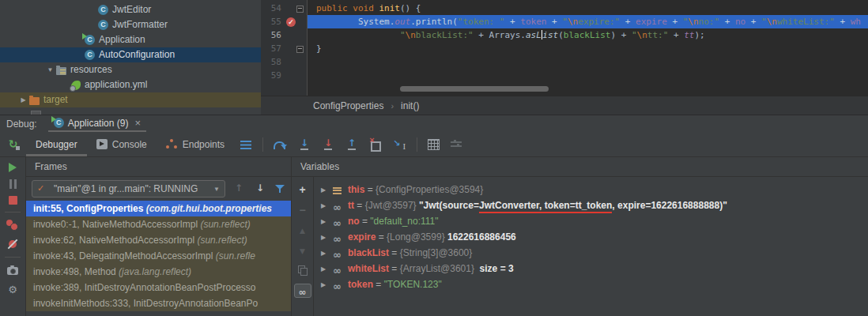 The image size is (868, 316). What do you see at coordinates (158, 272) in the screenshot?
I see `stack-frame-row: invoke:498, Method (java.lang.reflect)` at bounding box center [158, 272].